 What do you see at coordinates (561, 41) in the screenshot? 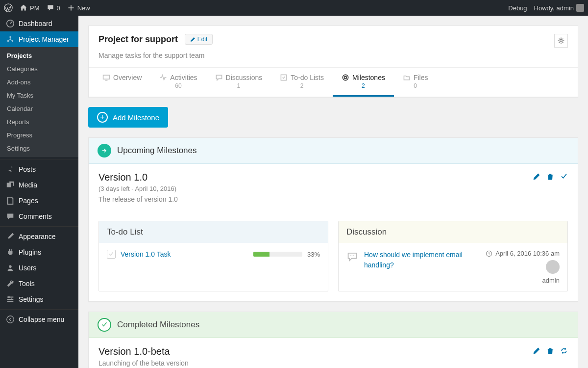
I see `project-settings-button` at bounding box center [561, 41].